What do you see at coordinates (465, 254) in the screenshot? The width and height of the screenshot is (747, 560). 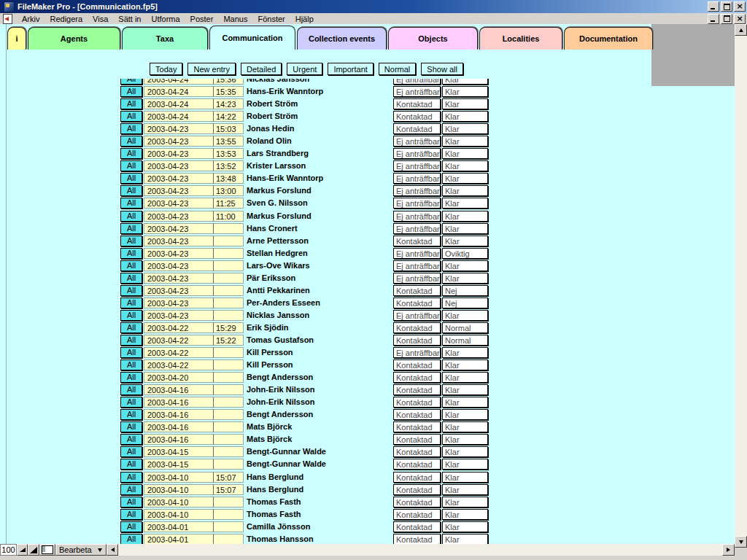 I see `priority-field: Oviktig` at bounding box center [465, 254].